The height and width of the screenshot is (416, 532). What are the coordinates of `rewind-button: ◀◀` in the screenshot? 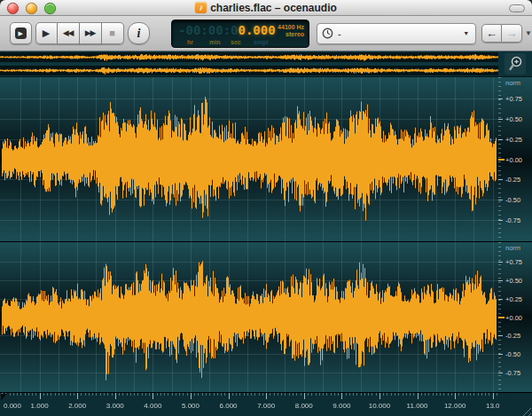 It's located at (69, 34).